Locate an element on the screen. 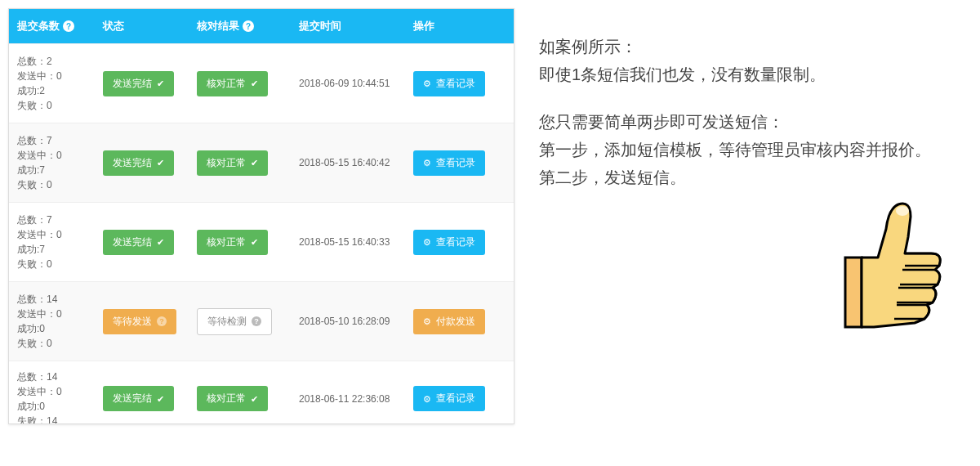 This screenshot has height=466, width=980. table-row: 总数：14发送中：0成功:0失败：0等待发送 ?等待检测 ?2018-05-10… is located at coordinates (261, 320).